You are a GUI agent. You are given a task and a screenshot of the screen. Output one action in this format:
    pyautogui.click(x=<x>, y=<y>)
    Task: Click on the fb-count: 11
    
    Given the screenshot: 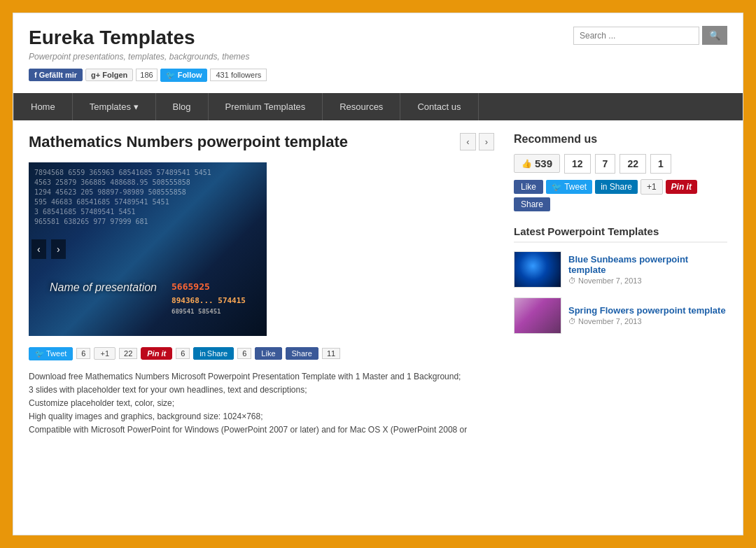 What is the action you would take?
    pyautogui.click(x=331, y=353)
    